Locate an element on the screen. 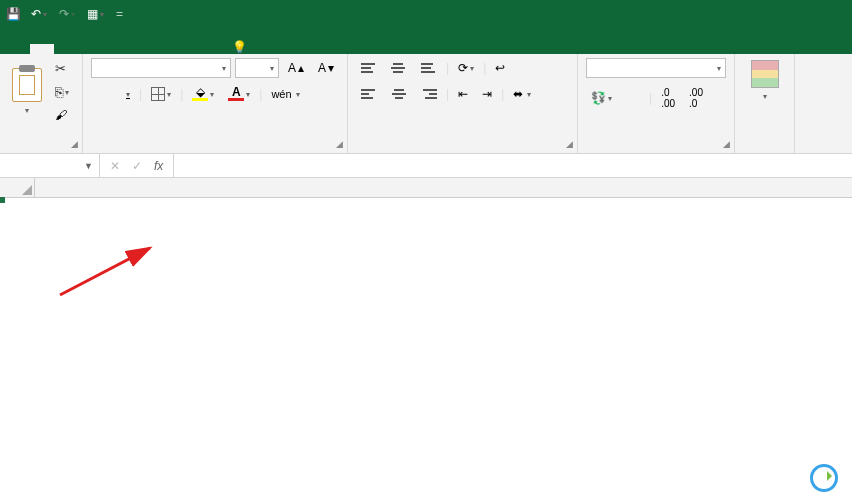 The width and height of the screenshot is (852, 500). group-alignment: | ⟳▾ | ↩ | ⇤ ⇥ | ⬌ ▾ ◢ is located at coordinates (463, 104).